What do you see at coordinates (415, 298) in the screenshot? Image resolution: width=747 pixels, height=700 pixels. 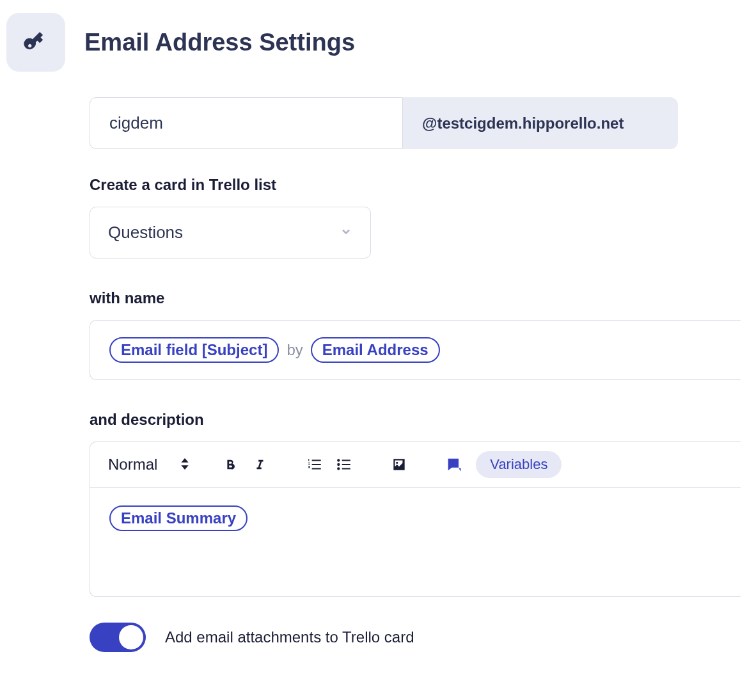 I see `card-name-label: with name` at bounding box center [415, 298].